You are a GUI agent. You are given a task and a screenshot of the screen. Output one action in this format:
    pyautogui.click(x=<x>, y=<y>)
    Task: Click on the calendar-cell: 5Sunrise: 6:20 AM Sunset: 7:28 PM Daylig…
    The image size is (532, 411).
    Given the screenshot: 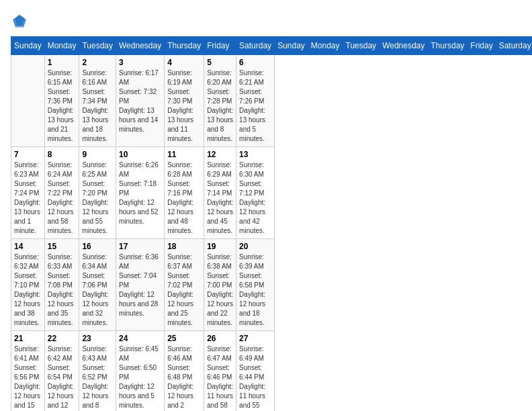 What is the action you would take?
    pyautogui.click(x=220, y=101)
    